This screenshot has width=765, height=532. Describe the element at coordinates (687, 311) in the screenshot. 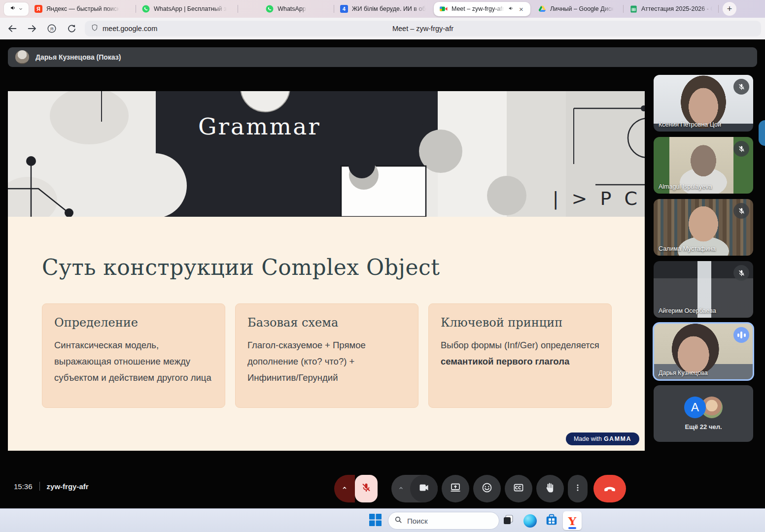

I see `participant-name: Айгерим Осербаева` at that location.